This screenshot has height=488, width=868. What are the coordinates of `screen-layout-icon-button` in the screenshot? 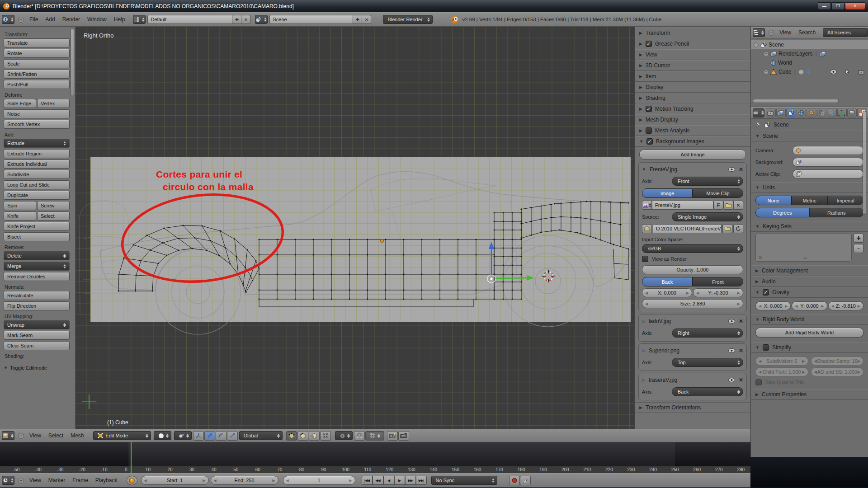 It's located at (139, 19).